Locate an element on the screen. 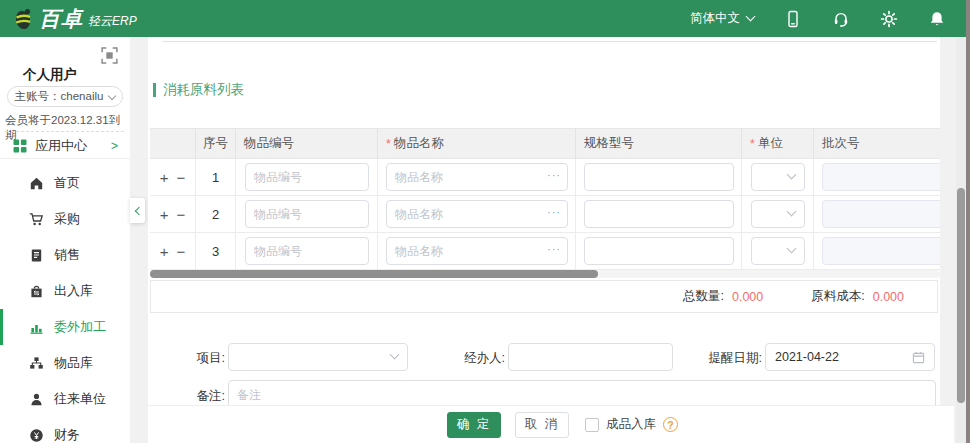  sidebar-item-label: 出入库 is located at coordinates (74, 291).